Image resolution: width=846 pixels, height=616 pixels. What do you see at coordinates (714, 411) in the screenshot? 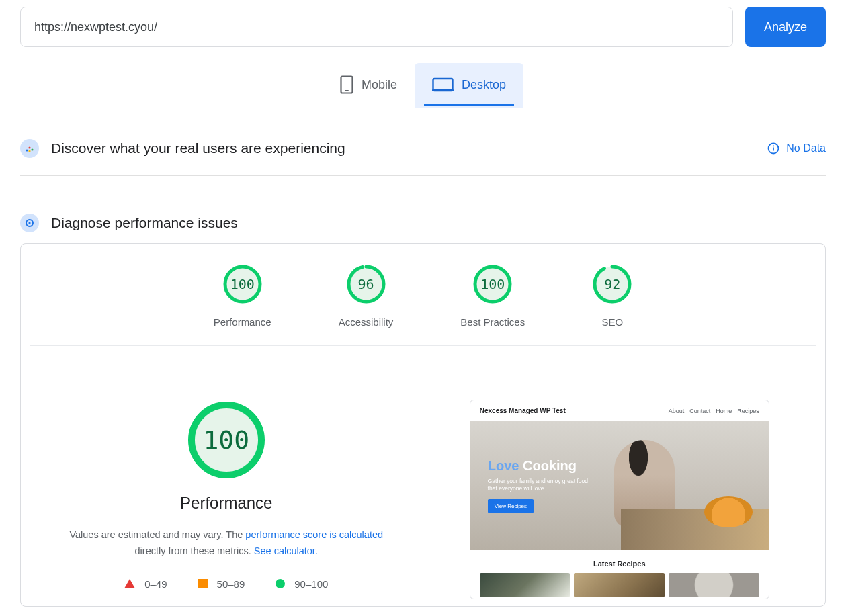
I see `preview-nav: About Contact Home Recipes` at bounding box center [714, 411].